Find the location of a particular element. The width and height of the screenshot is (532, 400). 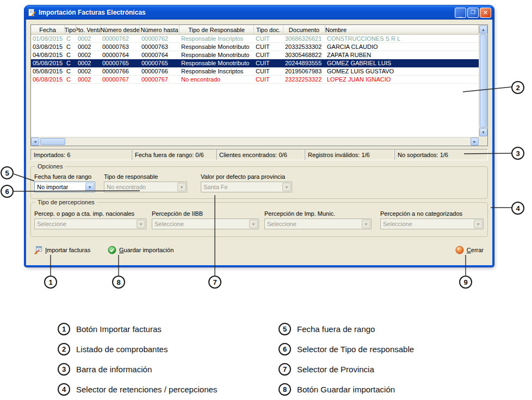

importar-facturas-button: Importar facturas is located at coordinates (62, 250).